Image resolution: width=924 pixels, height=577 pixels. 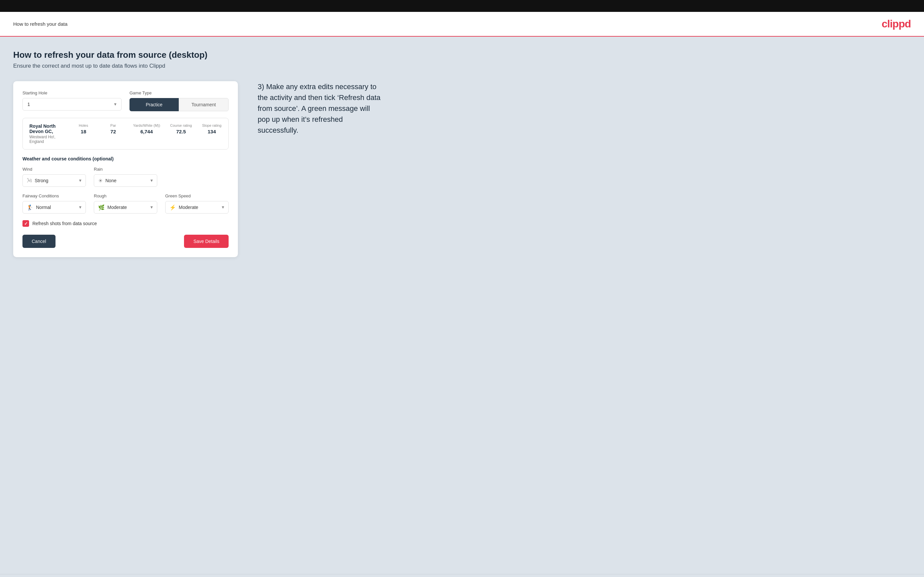 What do you see at coordinates (126, 204) in the screenshot?
I see `rough-group: Rough 🌿 Light Moderate Heavy ▼` at bounding box center [126, 204].